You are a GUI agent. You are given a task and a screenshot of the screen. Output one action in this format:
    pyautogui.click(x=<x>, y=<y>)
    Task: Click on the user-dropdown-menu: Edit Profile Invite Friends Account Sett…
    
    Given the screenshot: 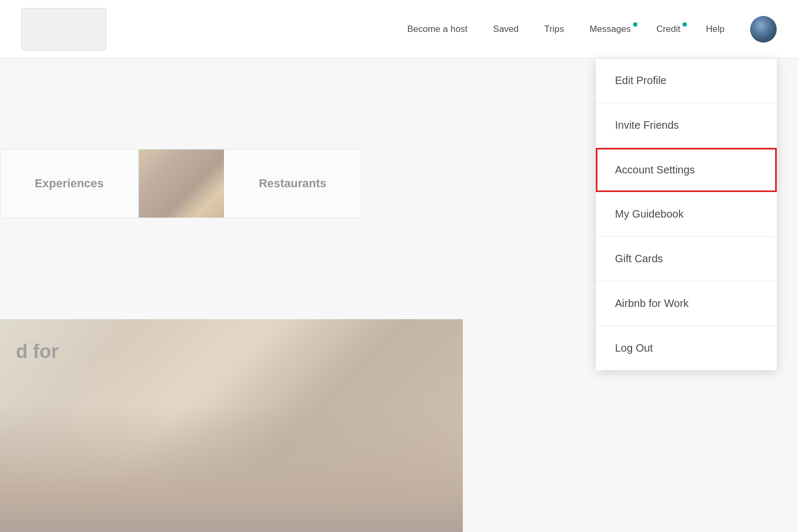 What is the action you would take?
    pyautogui.click(x=686, y=214)
    